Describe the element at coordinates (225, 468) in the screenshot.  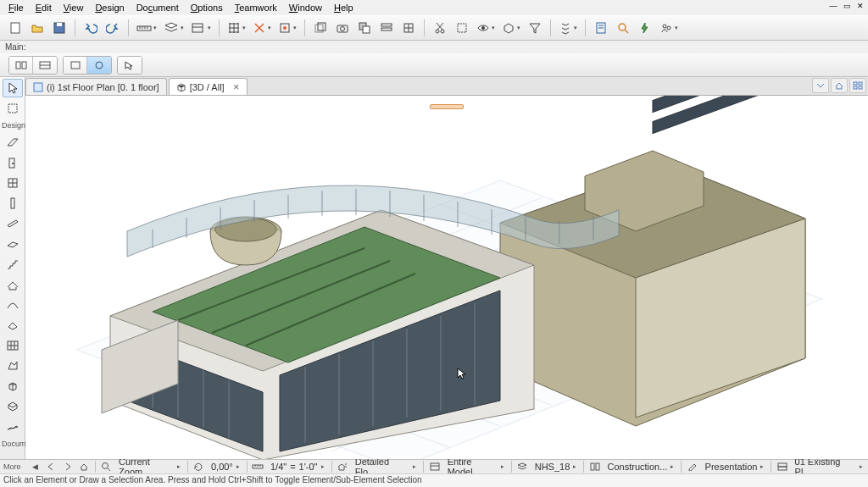
I see `angle-field: 0,00°▸` at that location.